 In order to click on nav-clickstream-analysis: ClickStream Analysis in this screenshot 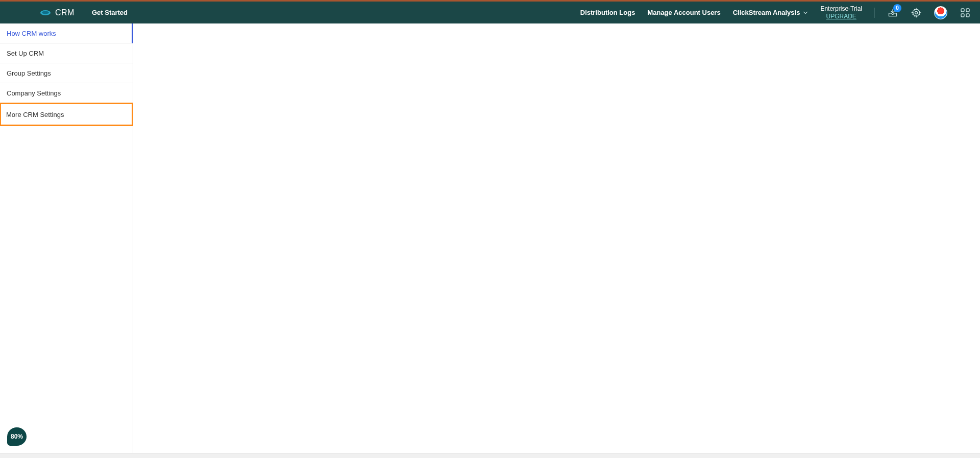, I will do `click(771, 12)`.